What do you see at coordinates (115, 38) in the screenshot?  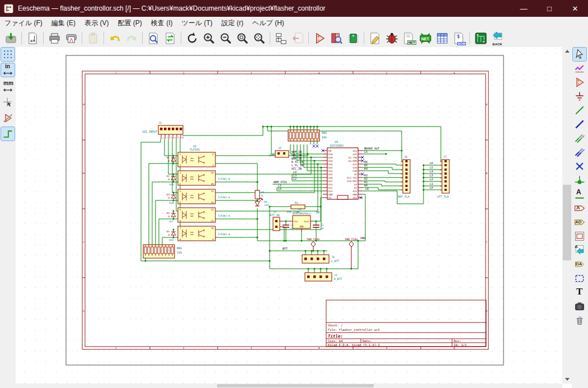 I see `undo-button` at bounding box center [115, 38].